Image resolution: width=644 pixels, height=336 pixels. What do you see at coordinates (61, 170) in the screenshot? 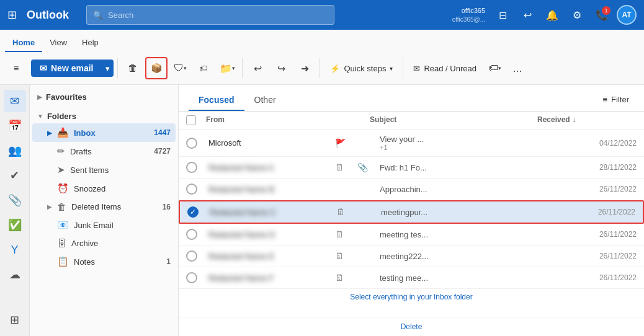
I see `sent-icon: ➤` at bounding box center [61, 170].